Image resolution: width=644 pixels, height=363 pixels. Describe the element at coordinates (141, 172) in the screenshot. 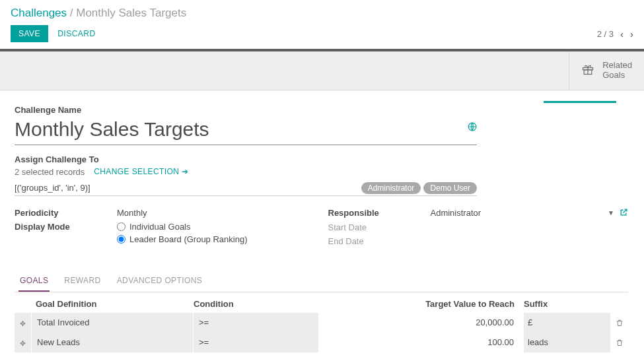

I see `change-selection-button: CHANGE SELECTION ➔` at that location.